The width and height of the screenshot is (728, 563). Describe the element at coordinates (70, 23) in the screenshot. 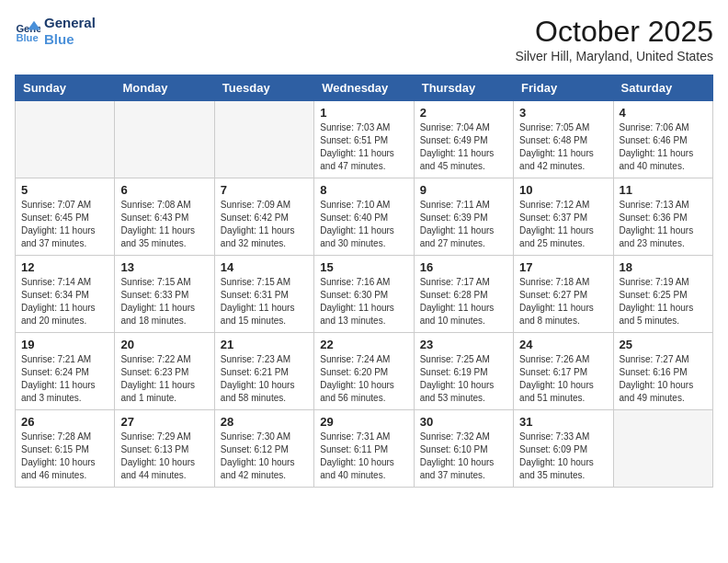

I see `logo-line1: General` at that location.